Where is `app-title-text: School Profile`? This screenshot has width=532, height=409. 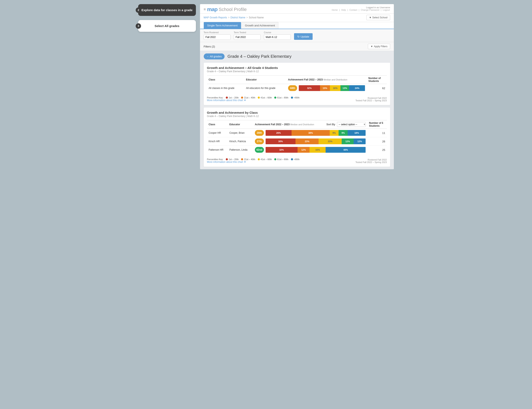 app-title-text: School Profile is located at coordinates (233, 9).